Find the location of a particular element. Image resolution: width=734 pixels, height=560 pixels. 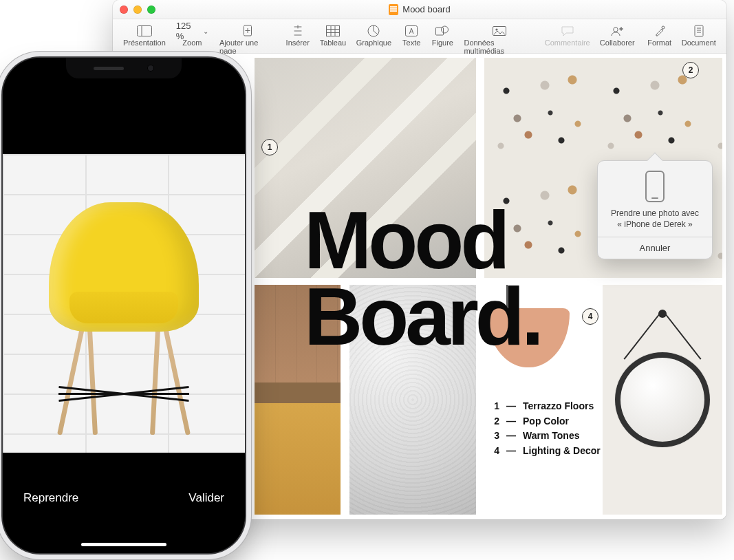

toolbar: Présentation 125 % ⌄ Zoom Ajouter une pa… is located at coordinates (420, 36).